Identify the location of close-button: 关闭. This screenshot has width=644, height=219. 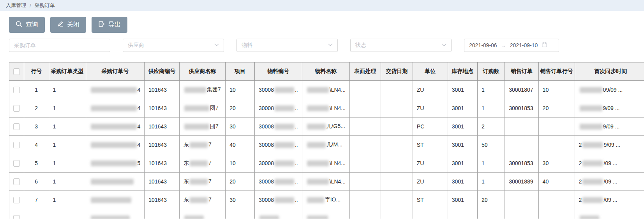
(68, 25).